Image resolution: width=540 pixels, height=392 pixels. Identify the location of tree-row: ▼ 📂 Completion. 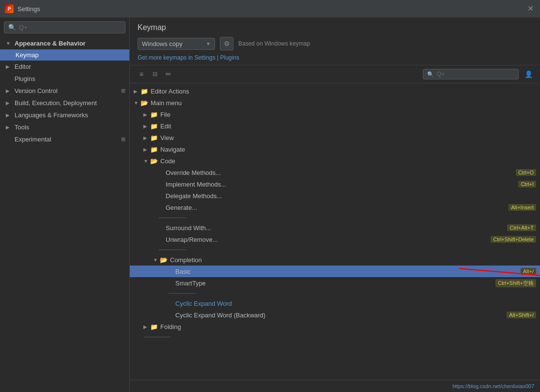
(335, 260).